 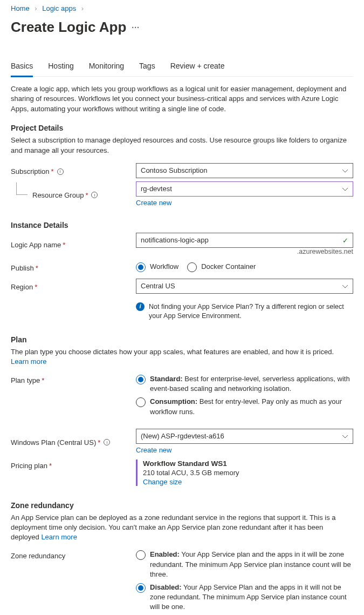 What do you see at coordinates (164, 267) in the screenshot?
I see `publish-workflow-label: Workflow` at bounding box center [164, 267].